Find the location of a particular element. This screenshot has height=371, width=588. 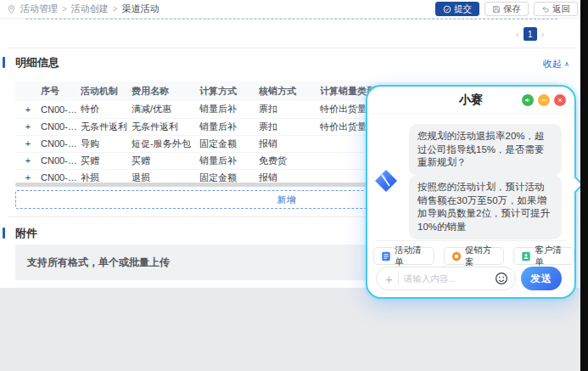

pagination-next-icon: › is located at coordinates (543, 34).